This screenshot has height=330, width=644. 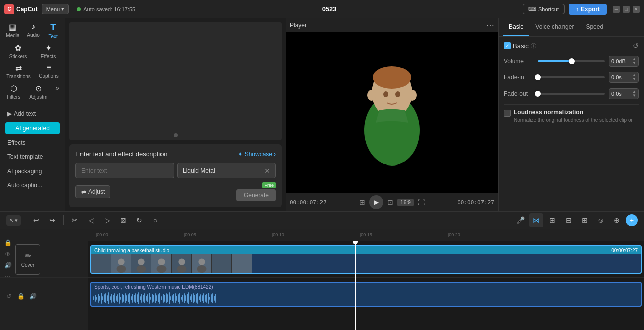 What do you see at coordinates (125, 171) in the screenshot?
I see `ai-text-input` at bounding box center [125, 171].